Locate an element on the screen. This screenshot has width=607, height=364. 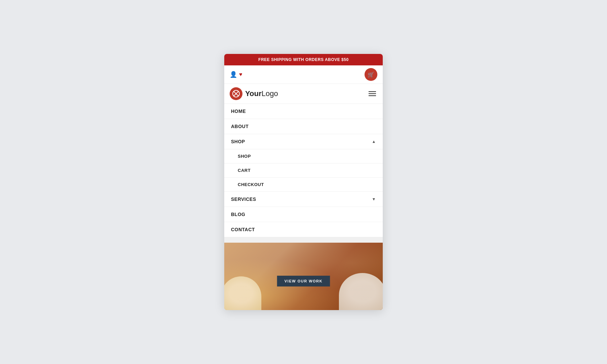
view-work-button: VIEW OUR WORK is located at coordinates (304, 281).